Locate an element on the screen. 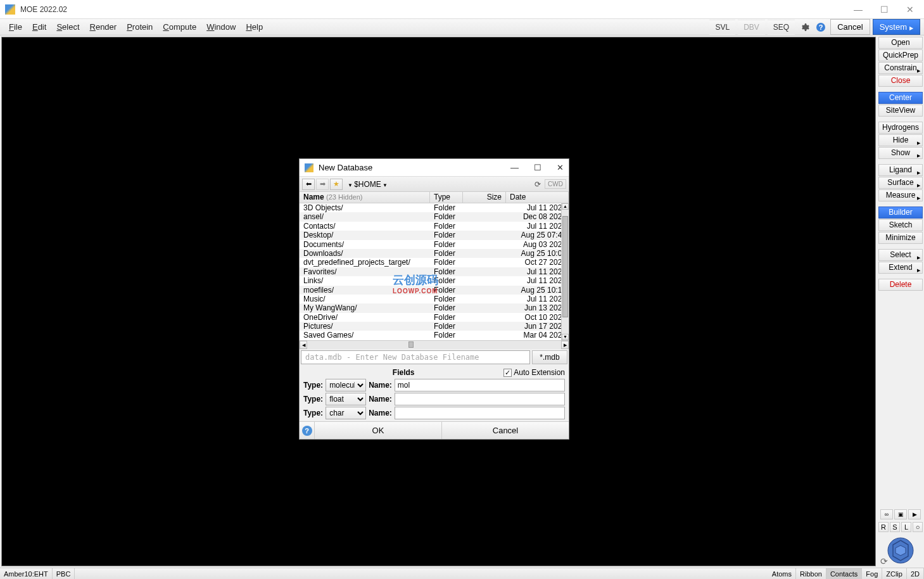  builder-button: Builder is located at coordinates (901, 213).